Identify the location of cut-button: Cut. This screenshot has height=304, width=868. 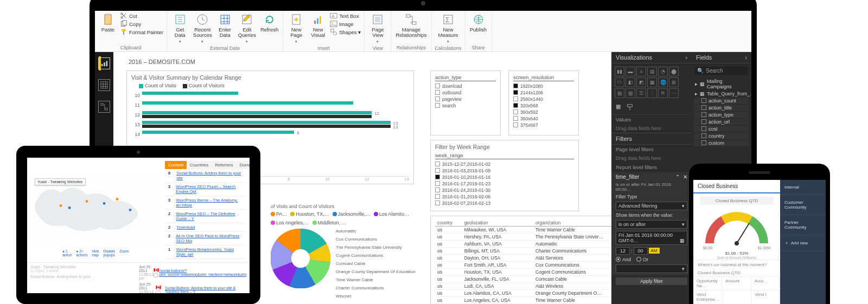
(142, 16).